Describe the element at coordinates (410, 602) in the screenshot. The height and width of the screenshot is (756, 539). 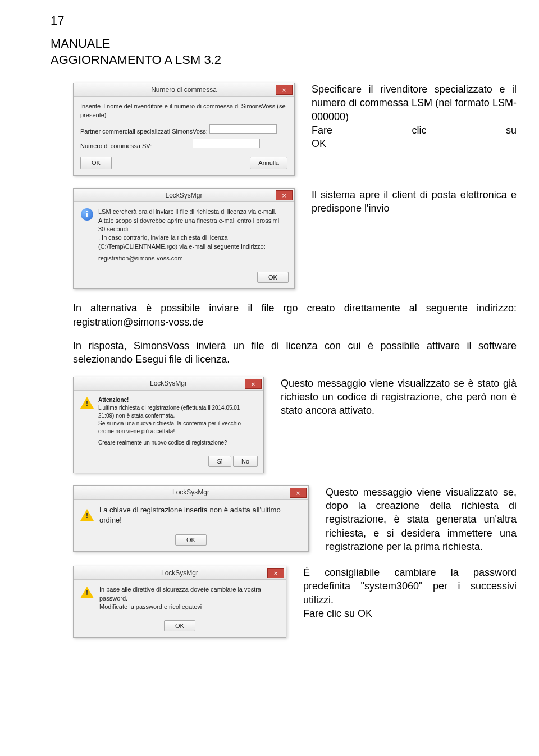
I see `para-password: È consigliabile cambiare la password pre…` at that location.